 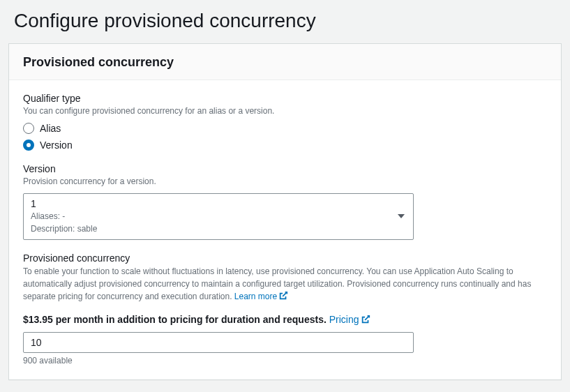 I want to click on pricing-link: Pricing, so click(x=350, y=319).